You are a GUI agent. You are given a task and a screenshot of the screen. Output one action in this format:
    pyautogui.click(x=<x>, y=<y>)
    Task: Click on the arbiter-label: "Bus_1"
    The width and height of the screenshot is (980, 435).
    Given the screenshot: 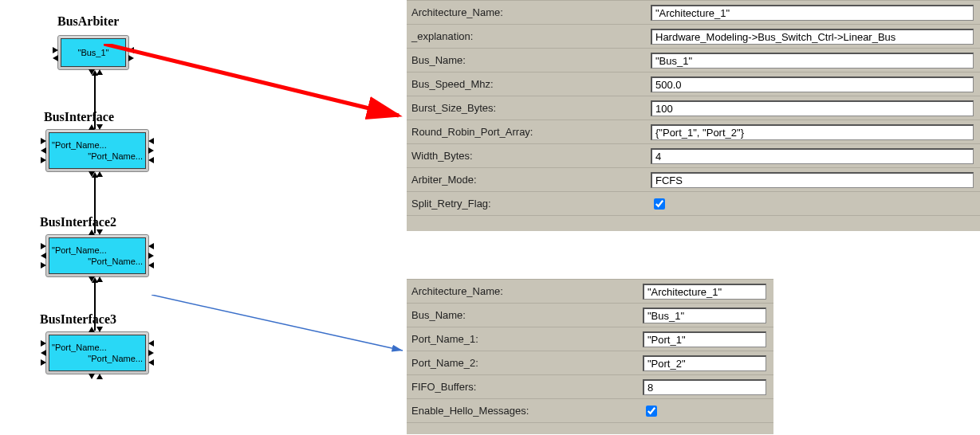 What is the action you would take?
    pyautogui.click(x=94, y=53)
    